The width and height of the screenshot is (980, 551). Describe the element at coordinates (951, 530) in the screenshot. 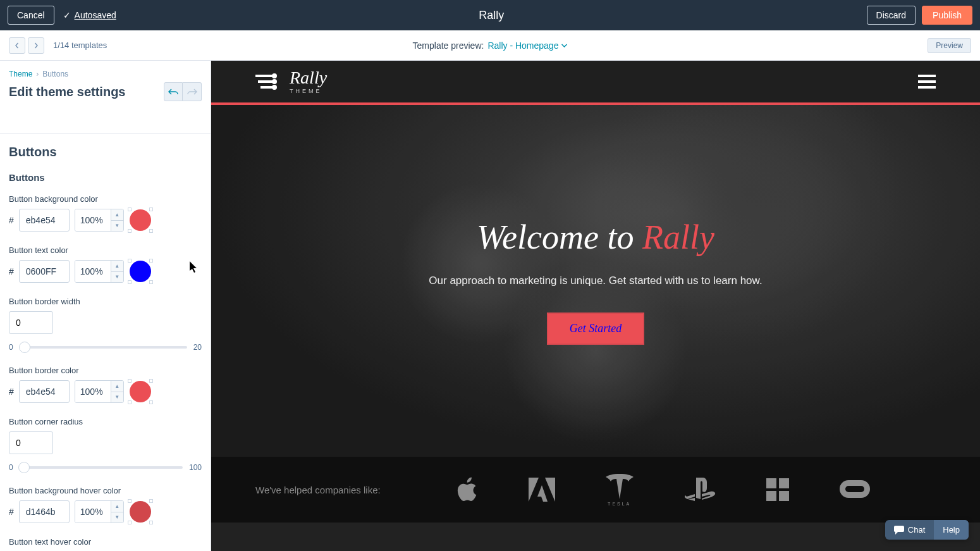

I see `help-button: Help` at that location.